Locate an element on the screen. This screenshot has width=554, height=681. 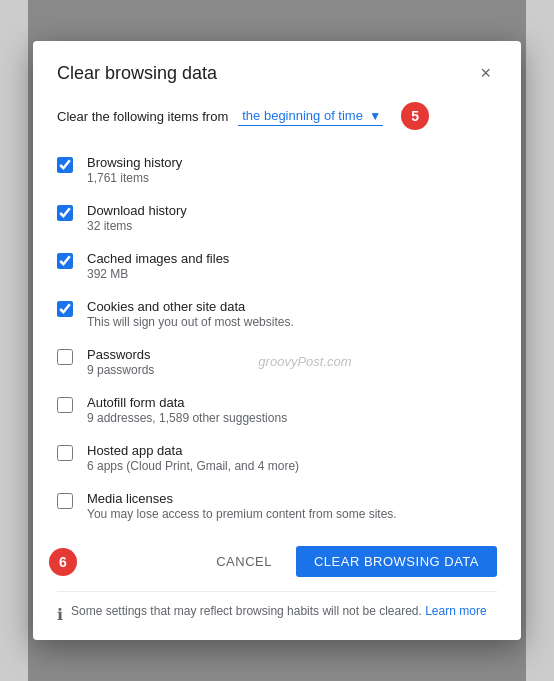
media-licenses-checkbox-wrap is located at coordinates (65, 503).